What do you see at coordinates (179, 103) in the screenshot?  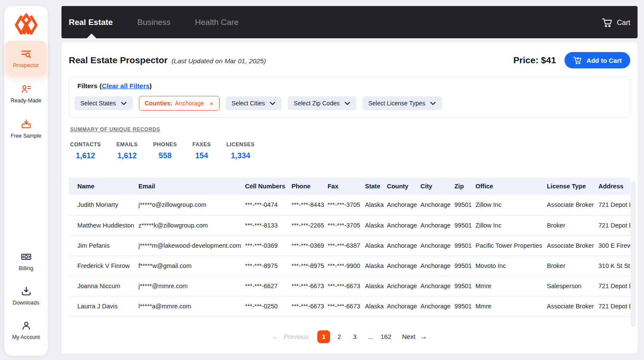 I see `applied-filter-counties: Counties: Anchorage ×` at bounding box center [179, 103].